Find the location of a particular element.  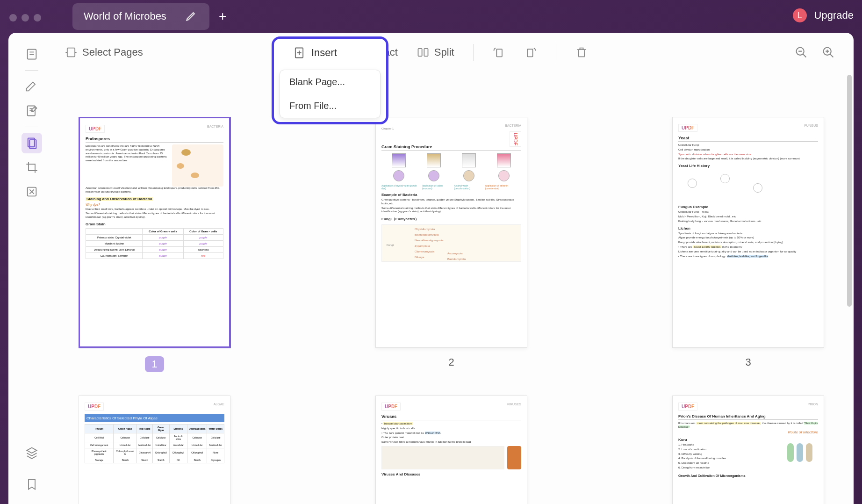

page-number: 3 is located at coordinates (748, 362).